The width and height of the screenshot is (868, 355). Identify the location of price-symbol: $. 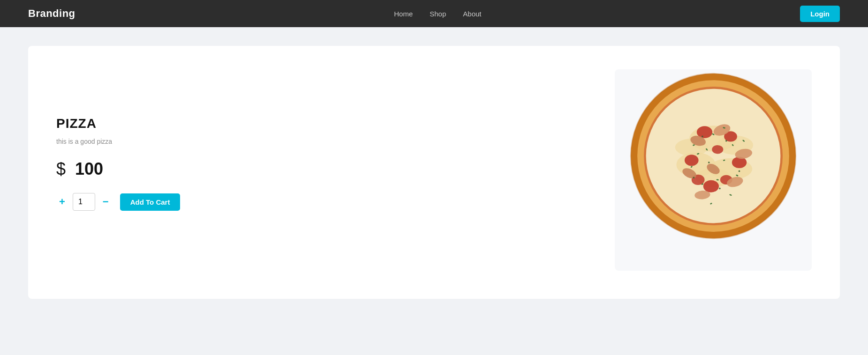
(61, 169).